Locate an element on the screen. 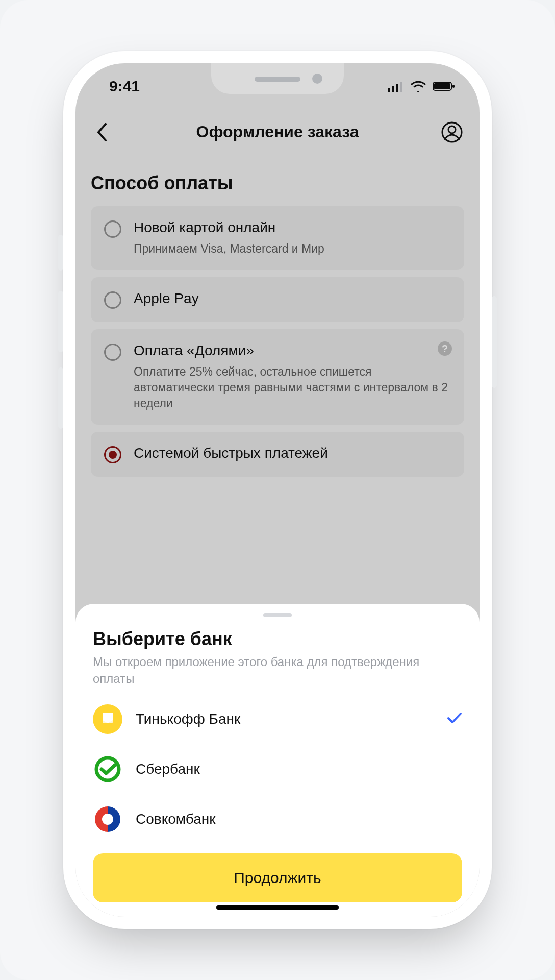 This screenshot has width=555, height=980. sheet-grabber is located at coordinates (278, 615).